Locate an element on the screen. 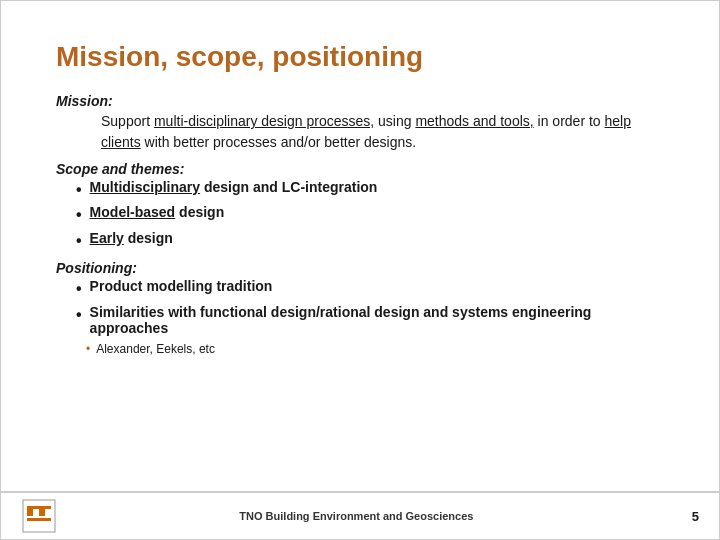  scope-label: Scope and themes: is located at coordinates (360, 169).